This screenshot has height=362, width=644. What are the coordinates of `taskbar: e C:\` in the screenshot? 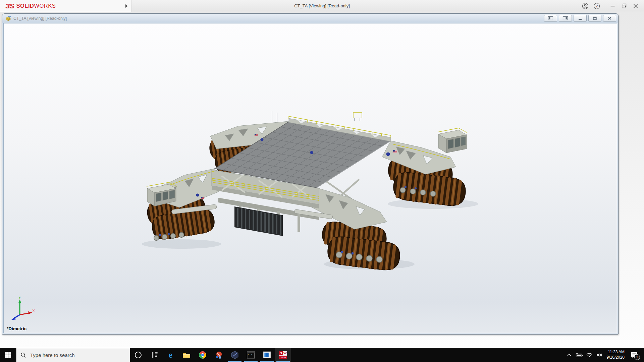 It's located at (322, 355).